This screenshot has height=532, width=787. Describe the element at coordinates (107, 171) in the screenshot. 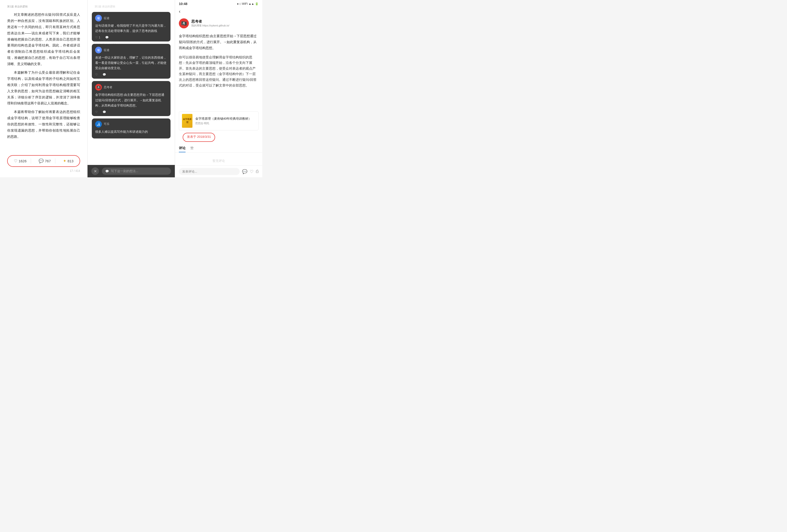

I see `comment-icon-small: 💬` at that location.